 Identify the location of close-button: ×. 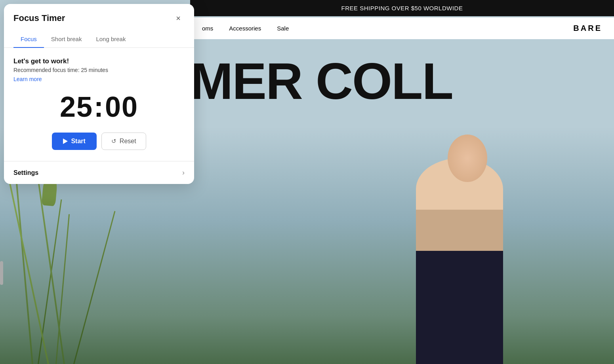
(178, 18).